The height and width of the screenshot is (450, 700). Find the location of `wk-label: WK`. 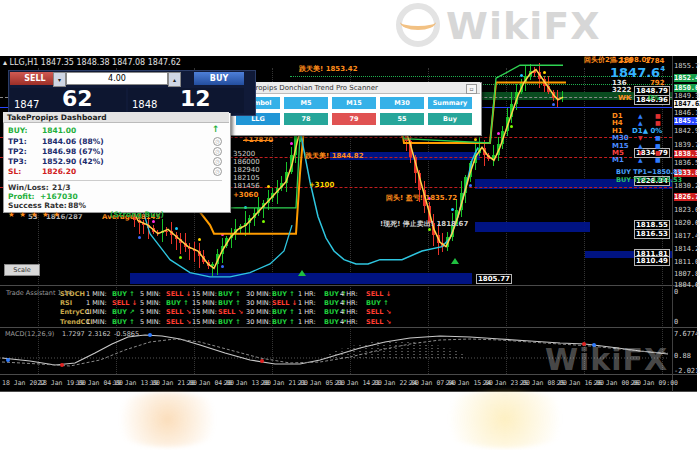

wk-label: WK is located at coordinates (624, 98).